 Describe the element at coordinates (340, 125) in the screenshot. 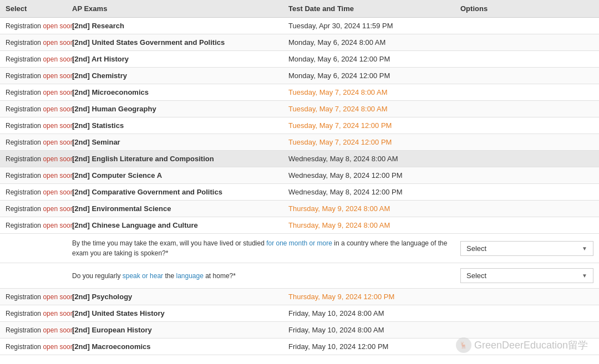

I see `date-label: Tuesday, May 7, 2024 12:00 PM` at that location.